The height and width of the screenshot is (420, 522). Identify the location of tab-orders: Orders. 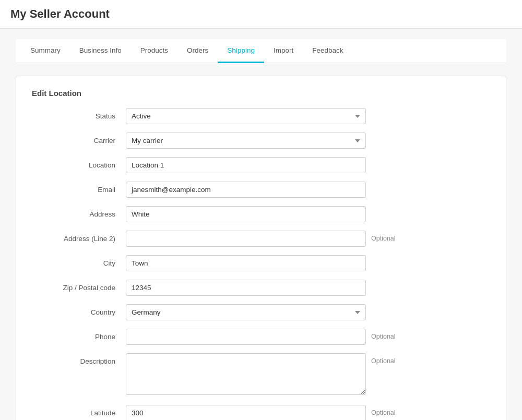
(197, 51).